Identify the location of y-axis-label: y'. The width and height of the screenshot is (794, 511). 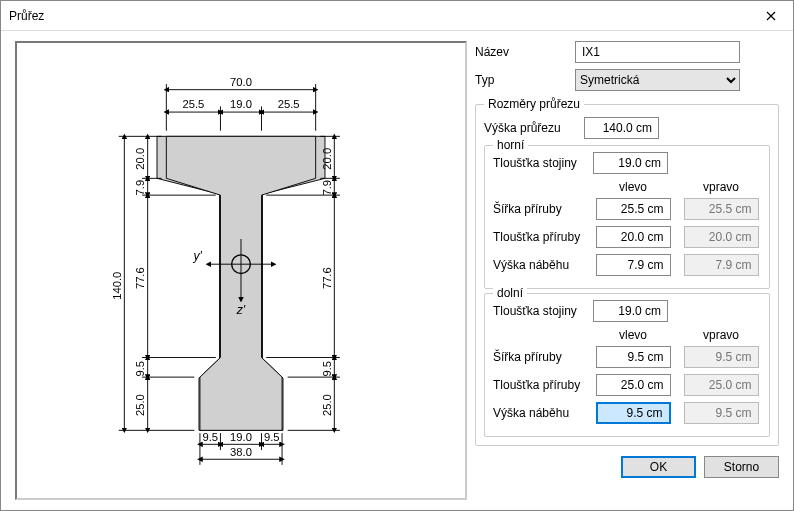
(197, 256).